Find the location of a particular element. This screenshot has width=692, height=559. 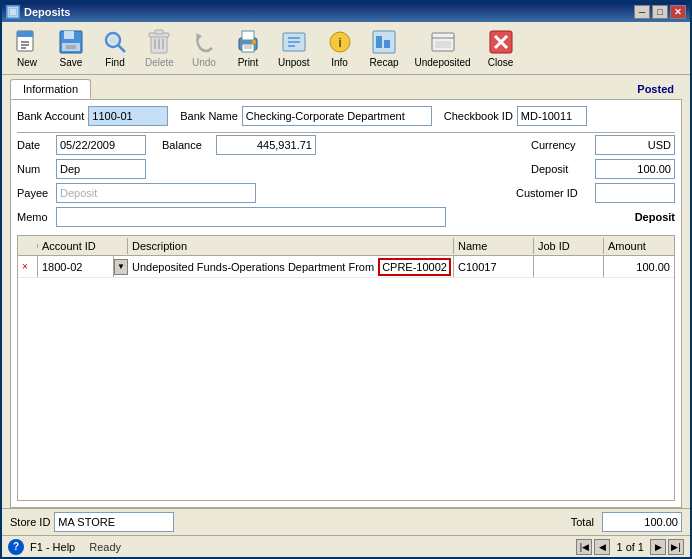

account-id-dropdown: ▼ is located at coordinates (121, 267).